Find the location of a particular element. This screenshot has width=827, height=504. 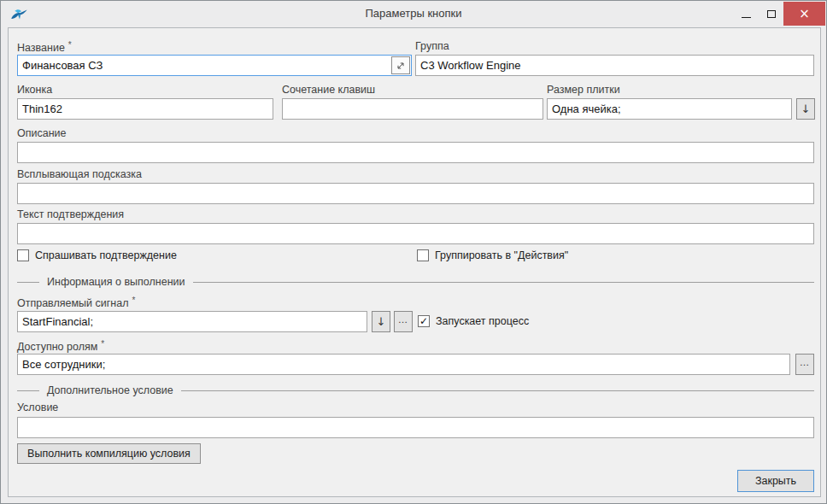

close-icon: × is located at coordinates (805, 14).